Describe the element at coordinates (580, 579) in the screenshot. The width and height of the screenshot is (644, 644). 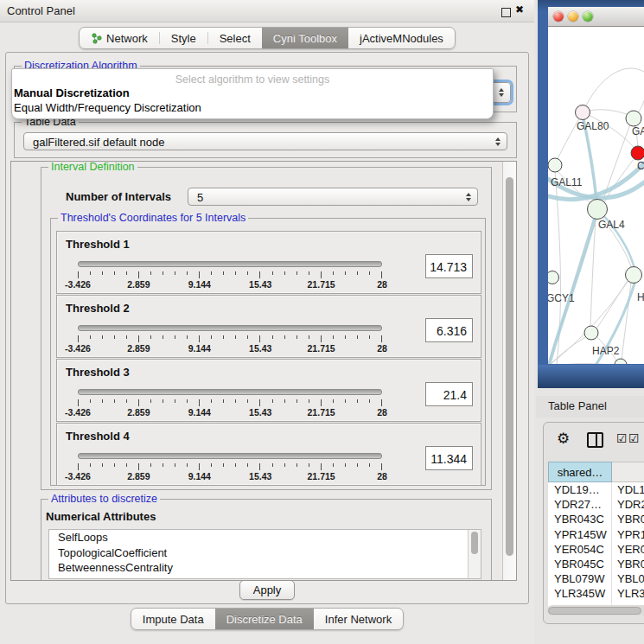
I see `table-cell-shared-name: YBL079W` at that location.